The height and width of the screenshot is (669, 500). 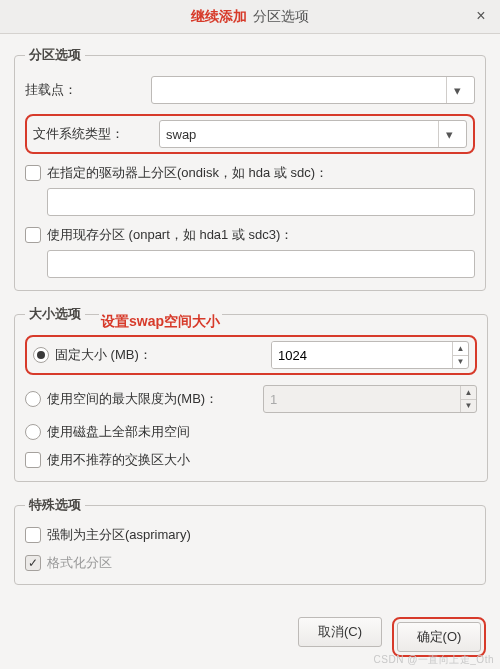 I want to click on fstype-row-highlight: 文件系统类型： swap ▾, so click(x=250, y=134).